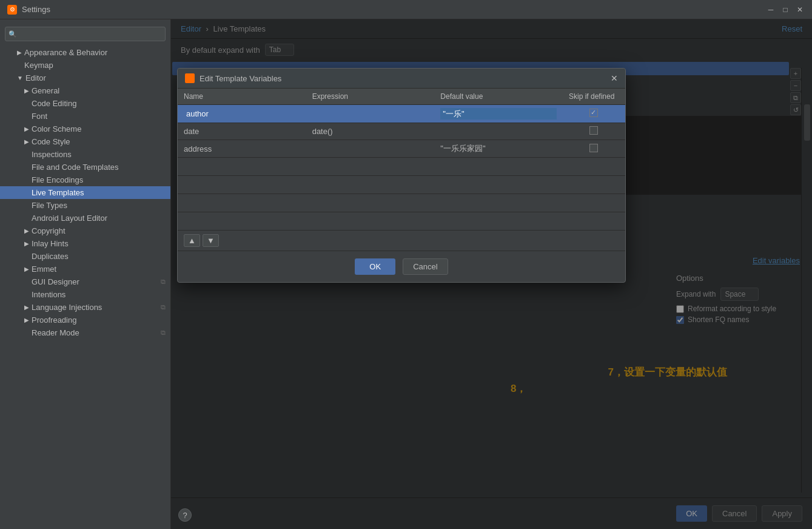  What do you see at coordinates (211, 240) in the screenshot?
I see `nav-down-button: ▼` at bounding box center [211, 240].